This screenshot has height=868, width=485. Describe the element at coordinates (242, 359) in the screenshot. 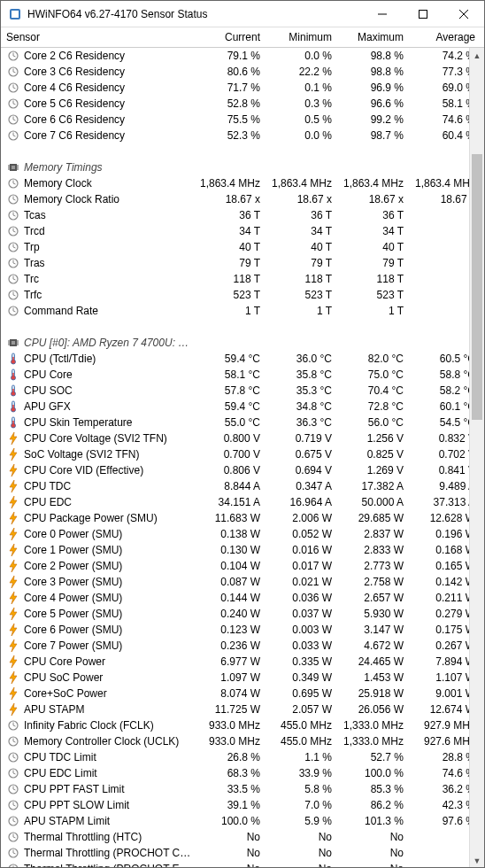

I see `sensor-row: CPU (Tctl/Tdie)59.4 °C36.0 °C82.0 °C60.5…` at that location.